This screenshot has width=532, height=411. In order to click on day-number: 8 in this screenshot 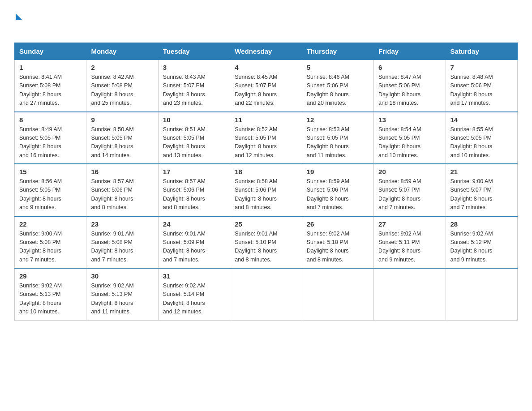, I will do `click(50, 120)`.